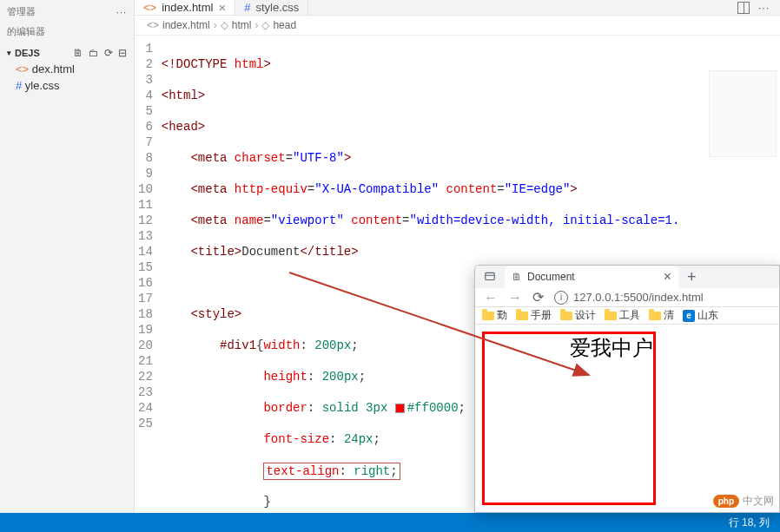 The height and width of the screenshot is (532, 780). I want to click on close-tab-icon: ×, so click(667, 277).